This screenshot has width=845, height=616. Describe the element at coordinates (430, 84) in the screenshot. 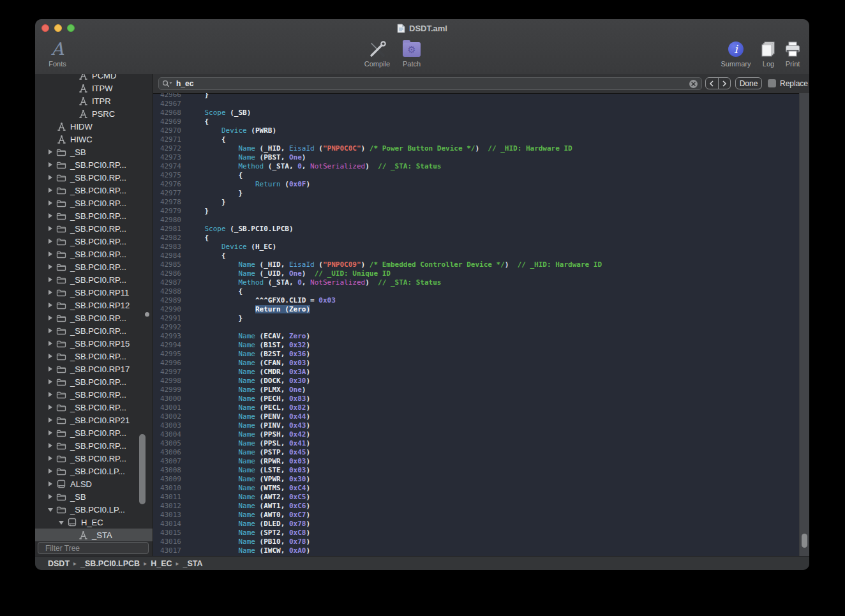

I see `find-field` at that location.